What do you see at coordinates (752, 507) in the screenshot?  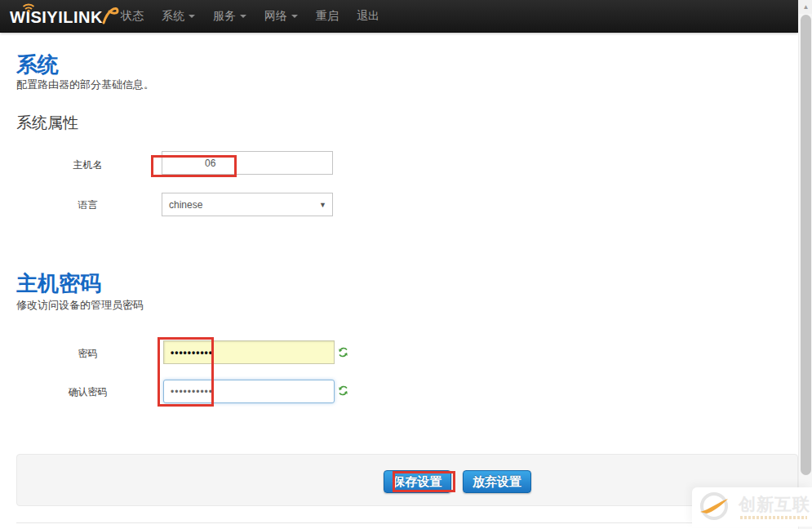 I see `watermark-badge: 创新互联` at bounding box center [752, 507].